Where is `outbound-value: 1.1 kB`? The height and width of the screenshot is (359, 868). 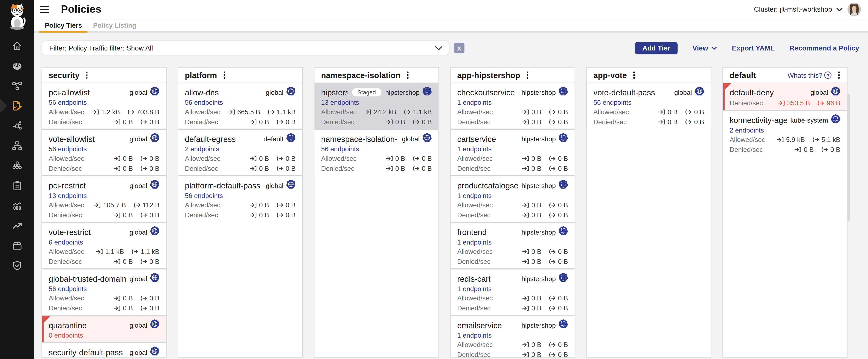 outbound-value: 1.1 kB is located at coordinates (286, 112).